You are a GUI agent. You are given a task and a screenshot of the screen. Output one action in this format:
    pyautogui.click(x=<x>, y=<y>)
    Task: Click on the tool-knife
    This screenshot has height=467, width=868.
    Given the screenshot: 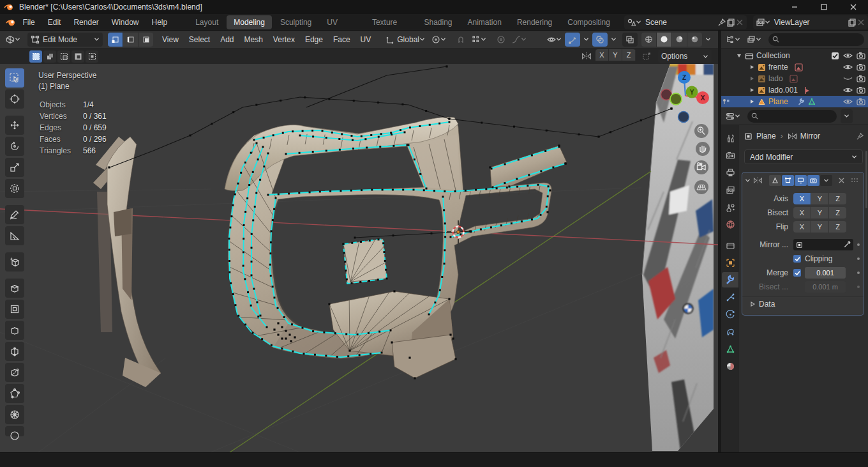 What is the action you would take?
    pyautogui.click(x=15, y=372)
    